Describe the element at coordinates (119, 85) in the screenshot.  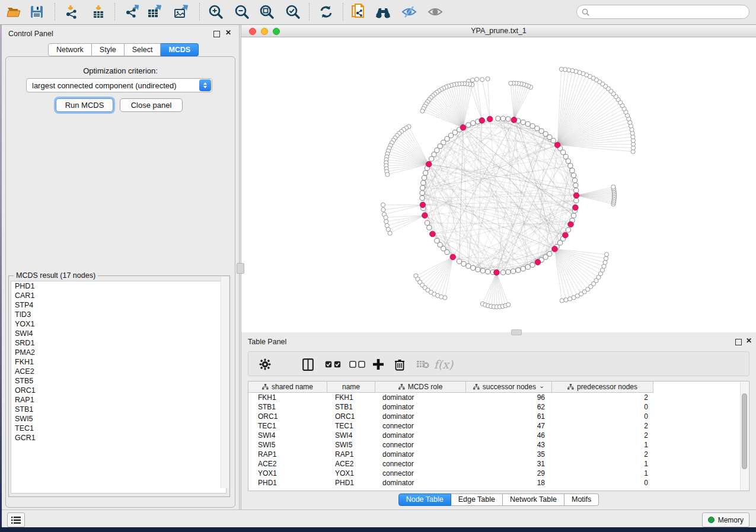
I see `criterion-dropdown: largest connected component (undirected)` at that location.